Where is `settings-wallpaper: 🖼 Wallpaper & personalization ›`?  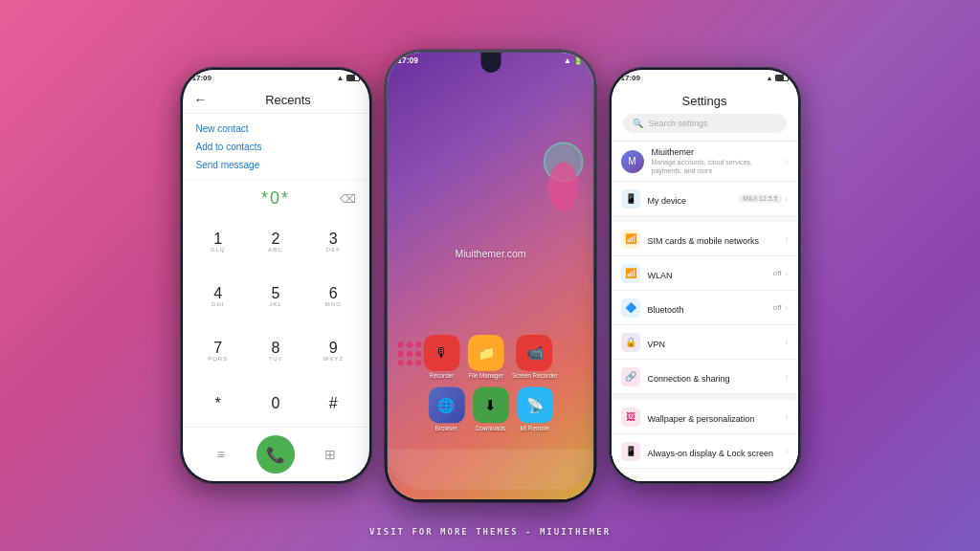
settings-wallpaper: 🖼 Wallpaper & personalization › is located at coordinates (704, 417).